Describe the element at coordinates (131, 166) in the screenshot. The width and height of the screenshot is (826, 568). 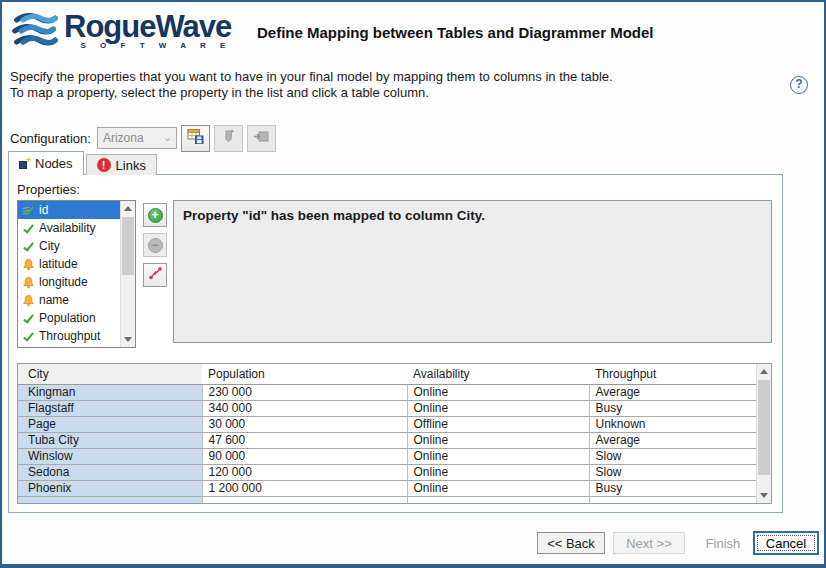
I see `tab-links-label: Links` at that location.